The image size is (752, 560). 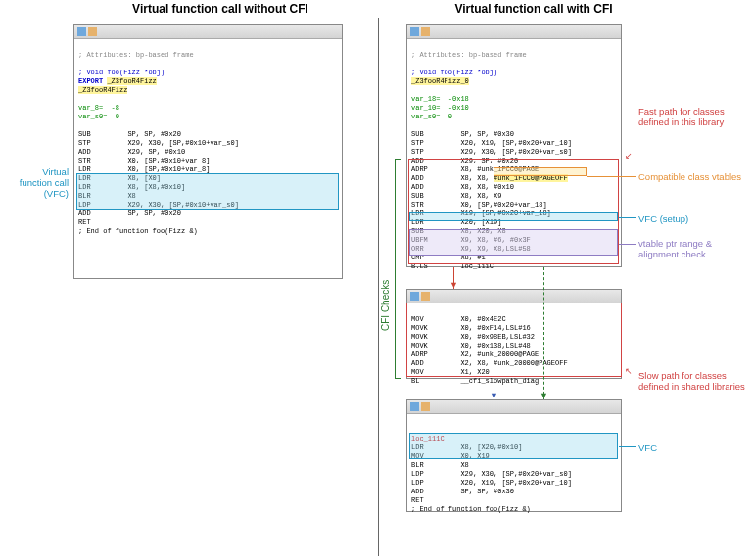 I want to click on leader-cyan, so click(x=628, y=217).